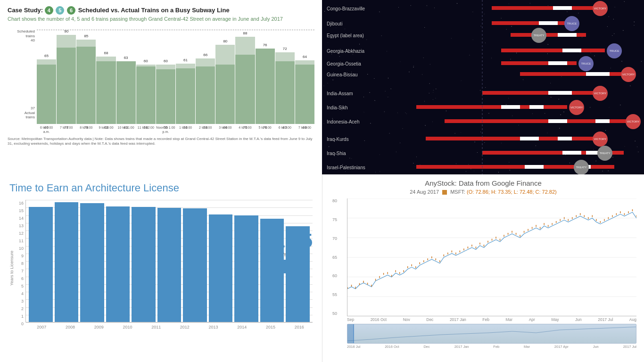 The image size is (644, 362). What do you see at coordinates (265, 77) in the screenshot?
I see `bar-group: 7676` at bounding box center [265, 77].